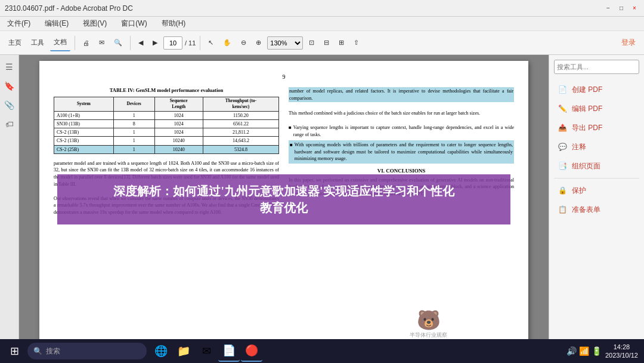  Describe the element at coordinates (562, 147) in the screenshot. I see `comment-icon: 💬` at that location.